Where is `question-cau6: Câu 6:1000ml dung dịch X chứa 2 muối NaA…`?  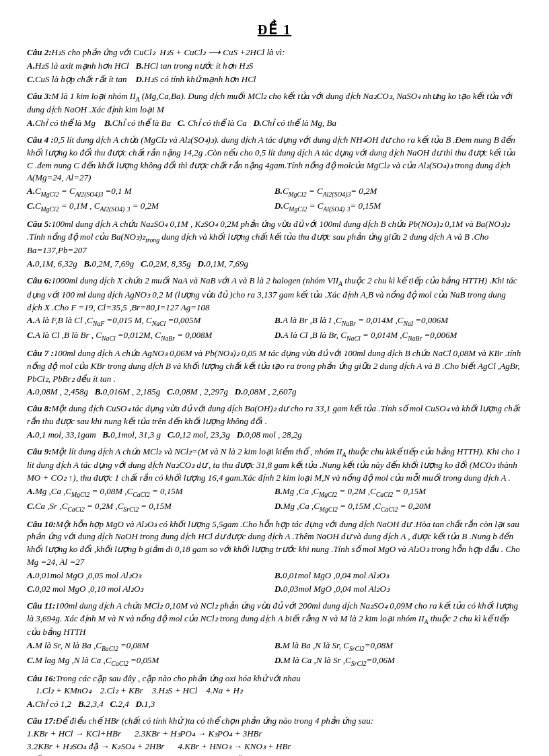
question-cau6: Câu 6:1000ml dung dịch X chứa 2 muối NaA… is located at coordinates (274, 309).